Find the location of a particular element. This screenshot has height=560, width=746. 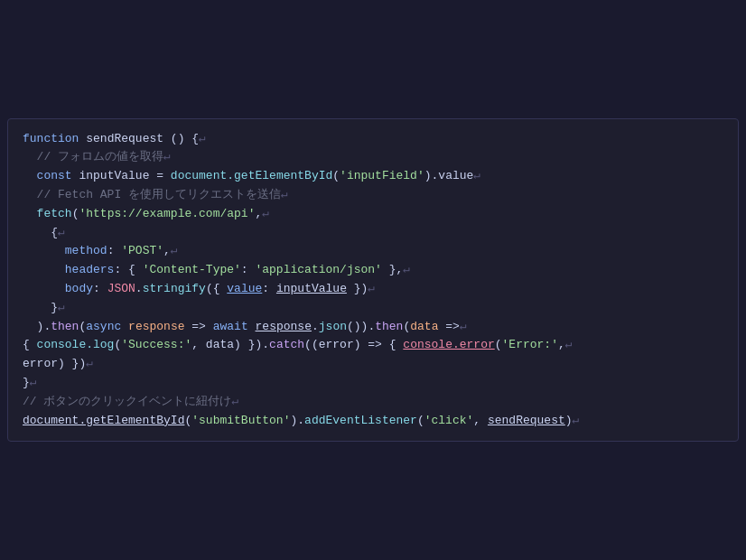

var-response: response is located at coordinates (284, 327).